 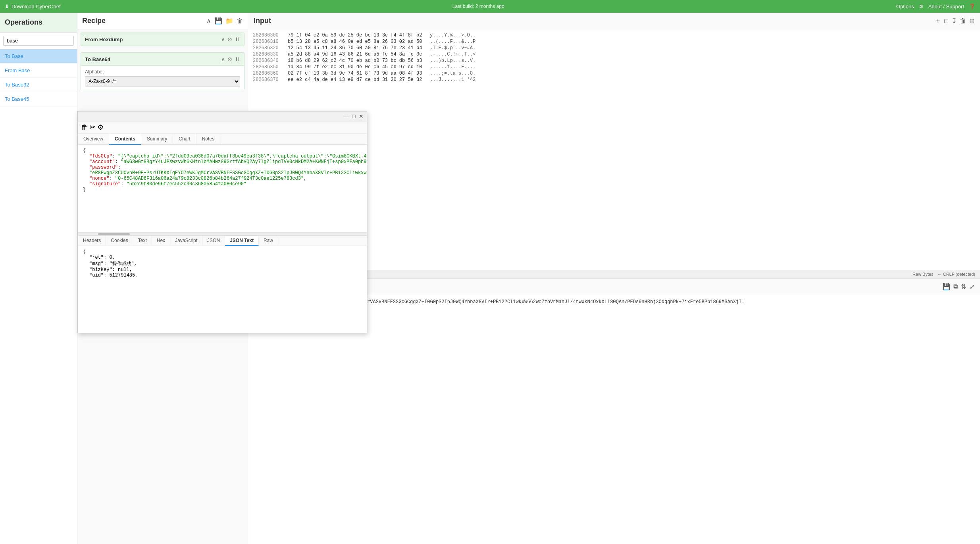 I want to click on tab-hex: Hex, so click(x=161, y=240).